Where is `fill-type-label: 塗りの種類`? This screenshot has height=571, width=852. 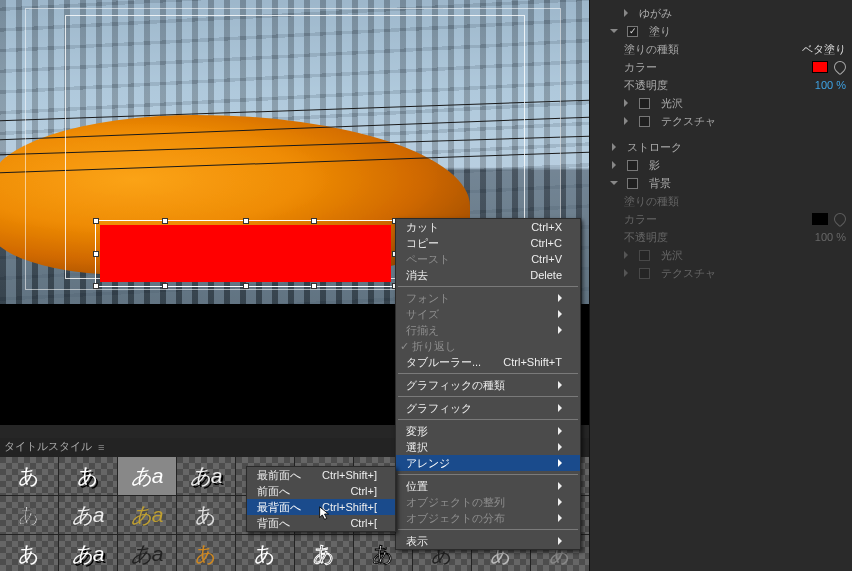 fill-type-label: 塗りの種類 is located at coordinates (652, 50).